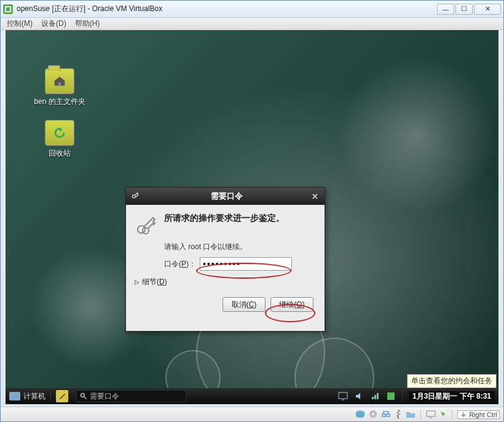 This screenshot has width=504, height=422. I want to click on cancel-button: 取消(C), so click(244, 305).